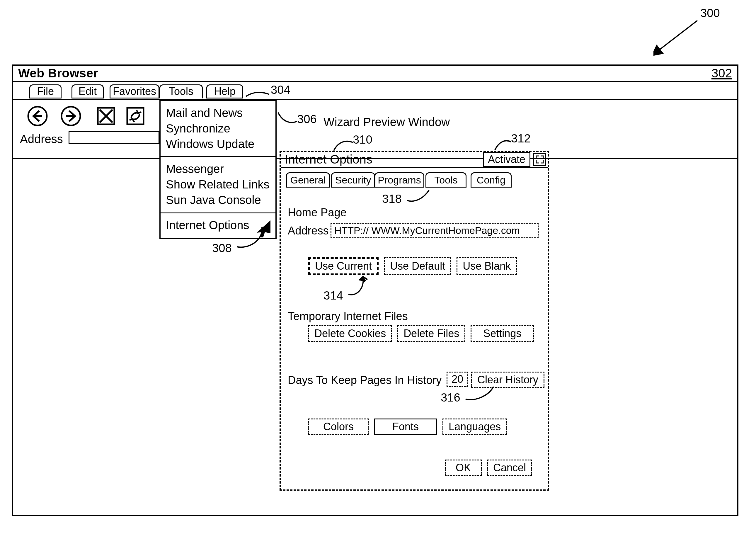 The height and width of the screenshot is (534, 756). What do you see at coordinates (218, 169) in the screenshot?
I see `tools-item-messenger: Messenger` at bounding box center [218, 169].